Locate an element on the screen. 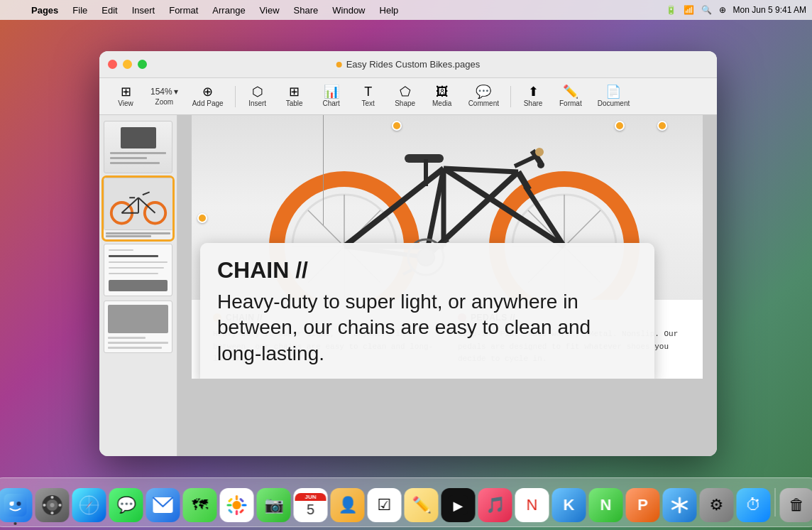  zoom-value: 154% ▾ is located at coordinates (165, 92).